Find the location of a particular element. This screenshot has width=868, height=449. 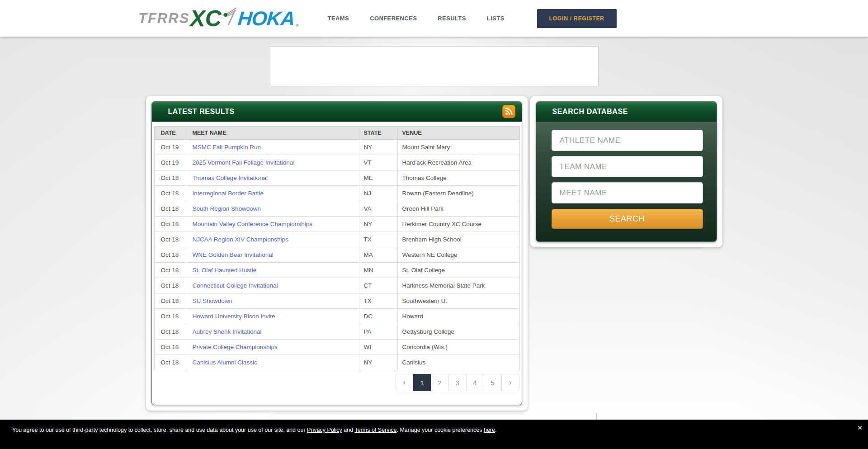

meet-link: Howard University Bison Invite is located at coordinates (234, 317).